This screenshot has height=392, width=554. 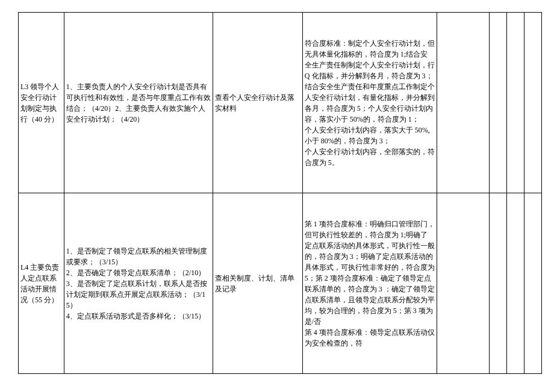 I want to click on method-cell: 查相关制度、计划、清单及记录, so click(x=258, y=284).